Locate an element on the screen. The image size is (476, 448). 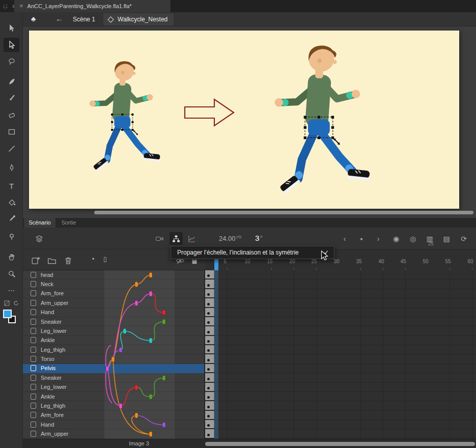
selection-tool is located at coordinates (11, 28).